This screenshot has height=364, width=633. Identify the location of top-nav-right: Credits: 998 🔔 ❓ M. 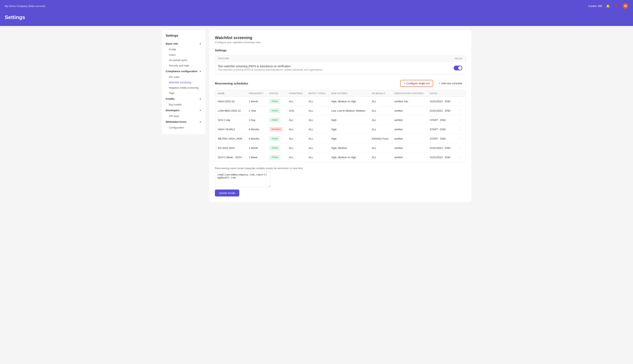
(608, 6).